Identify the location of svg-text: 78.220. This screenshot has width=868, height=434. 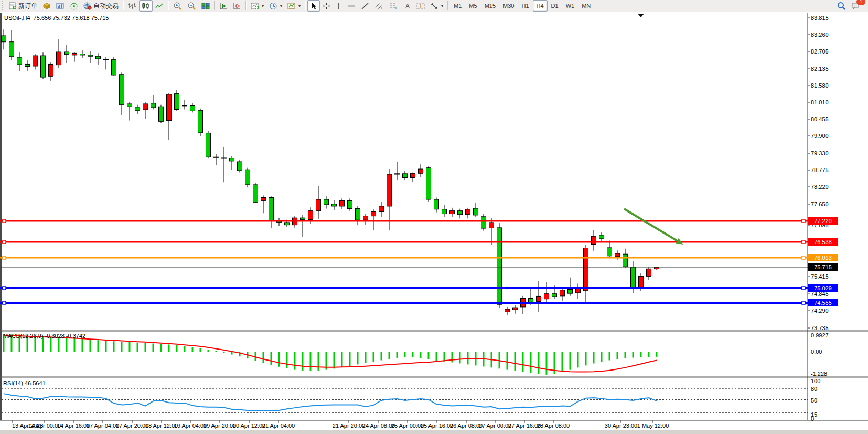
(820, 187).